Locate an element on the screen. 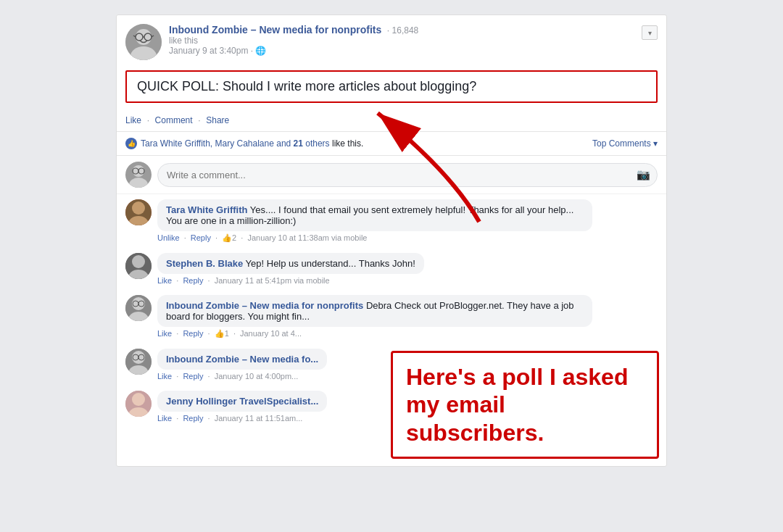 The width and height of the screenshot is (783, 532). comment-input is located at coordinates (407, 175).